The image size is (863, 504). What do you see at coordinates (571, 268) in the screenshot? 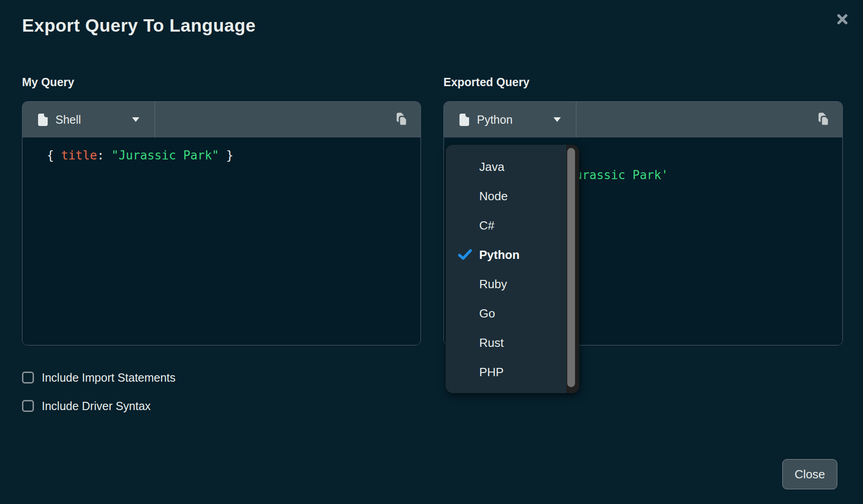
I see `menu-scrollbar-thumb` at bounding box center [571, 268].